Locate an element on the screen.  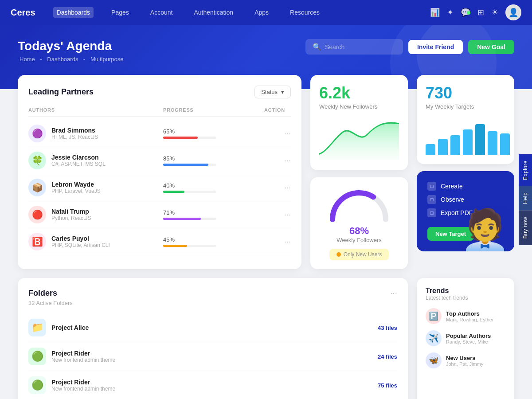
nav-pages: Pages is located at coordinates (120, 12).